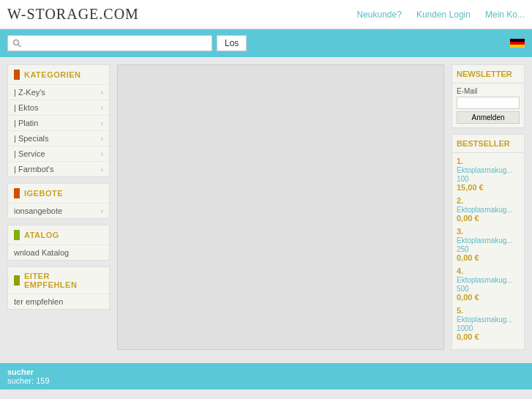 This screenshot has width=532, height=399. What do you see at coordinates (59, 193) in the screenshot?
I see `offers-header: IGEBOTE` at bounding box center [59, 193].